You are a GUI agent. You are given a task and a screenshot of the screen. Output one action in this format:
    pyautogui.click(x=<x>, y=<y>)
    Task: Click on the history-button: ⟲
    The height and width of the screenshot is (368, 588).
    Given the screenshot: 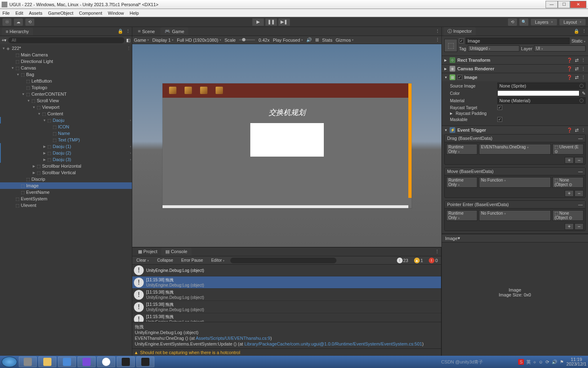 What is the action you would take?
    pyautogui.click(x=30, y=22)
    